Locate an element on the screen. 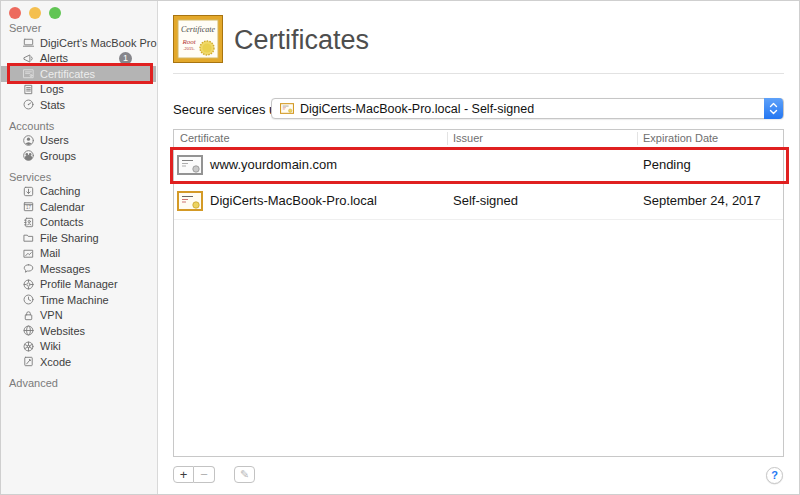 This screenshot has height=495, width=800. certificate-pending-icon is located at coordinates (190, 166).